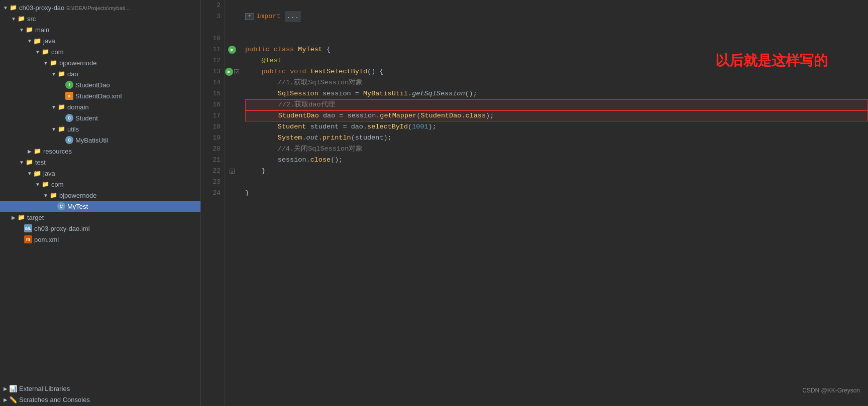 The width and height of the screenshot is (868, 406). Describe the element at coordinates (57, 152) in the screenshot. I see `tree-label-resources: resources` at that location.